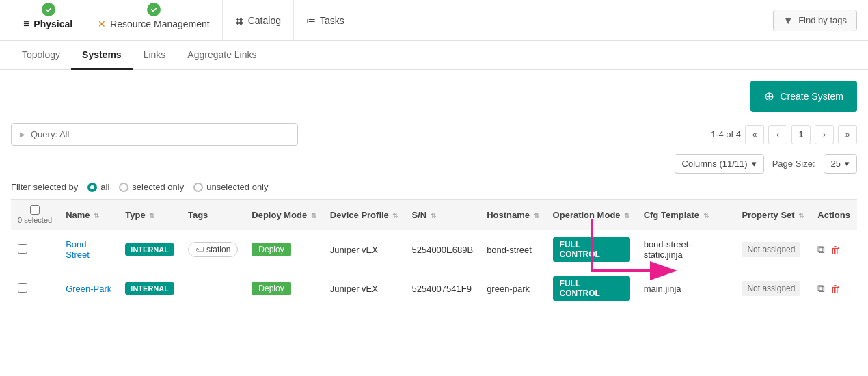 This screenshot has height=376, width=868. I want to click on nav-item-tasks: ≔ Tasks, so click(325, 21).